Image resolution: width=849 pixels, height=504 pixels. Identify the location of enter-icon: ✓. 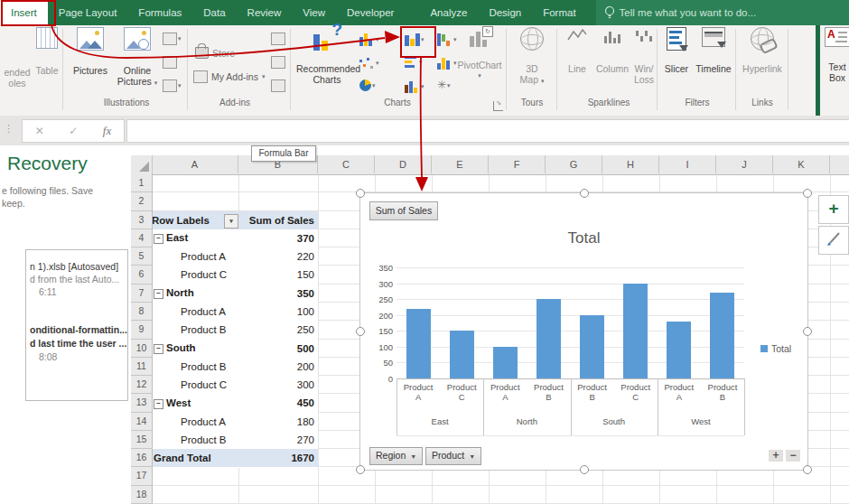
(73, 131).